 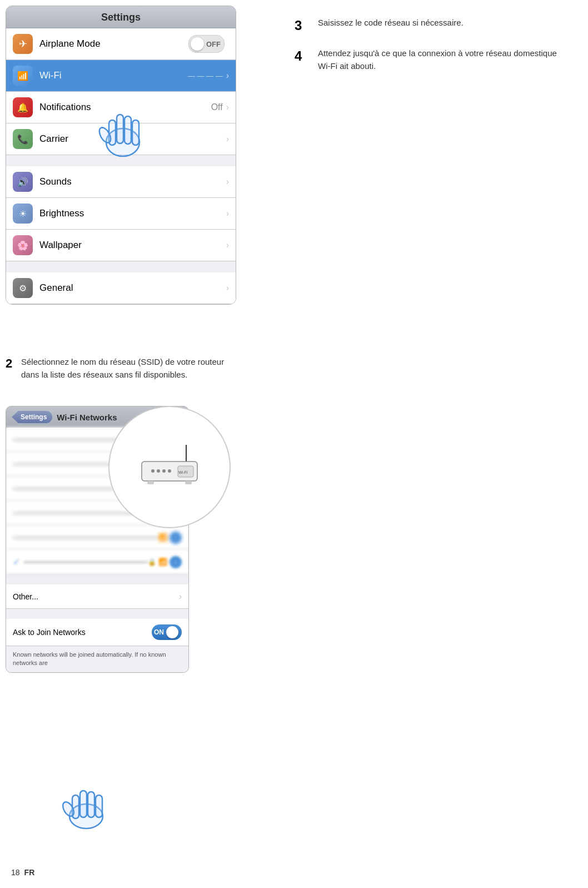 I want to click on settings-screenshot: Settings ✈ Airplane Mode OFF 📶, so click(x=121, y=155).